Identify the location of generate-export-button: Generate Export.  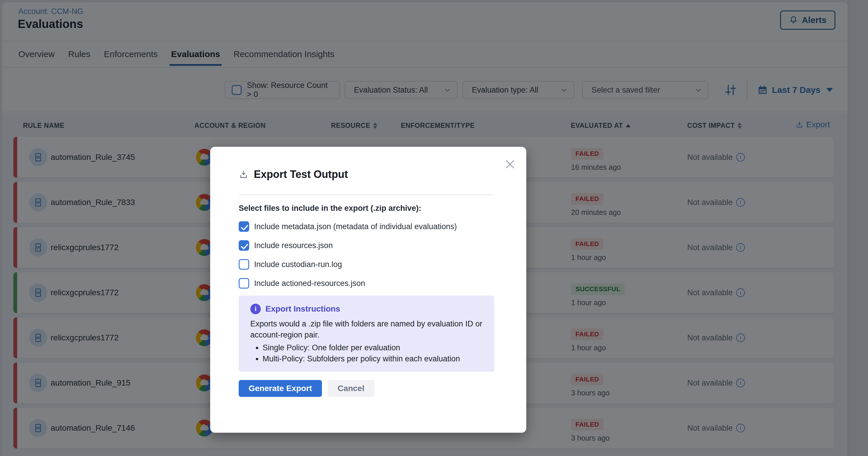
(280, 389).